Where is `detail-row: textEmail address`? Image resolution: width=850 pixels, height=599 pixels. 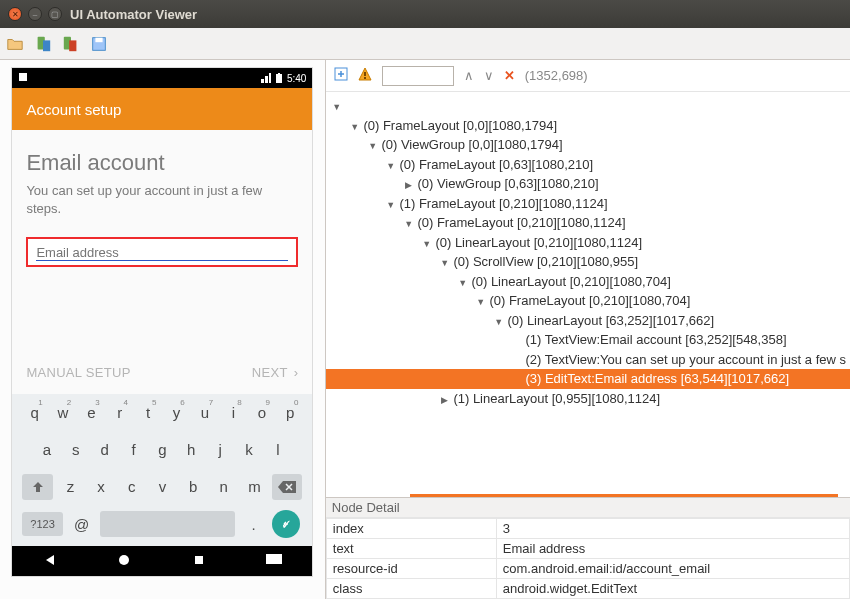 detail-row: textEmail address is located at coordinates (588, 549).